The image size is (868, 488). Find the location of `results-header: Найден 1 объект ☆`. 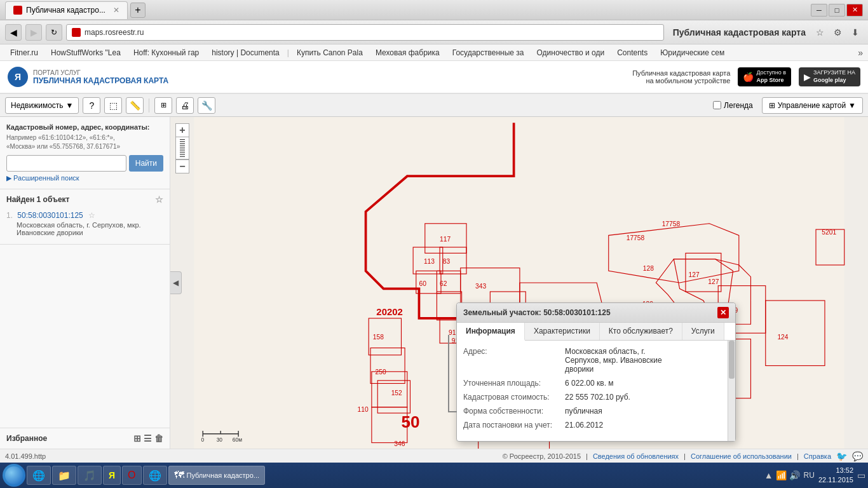

results-header: Найден 1 объект ☆ is located at coordinates (85, 200).